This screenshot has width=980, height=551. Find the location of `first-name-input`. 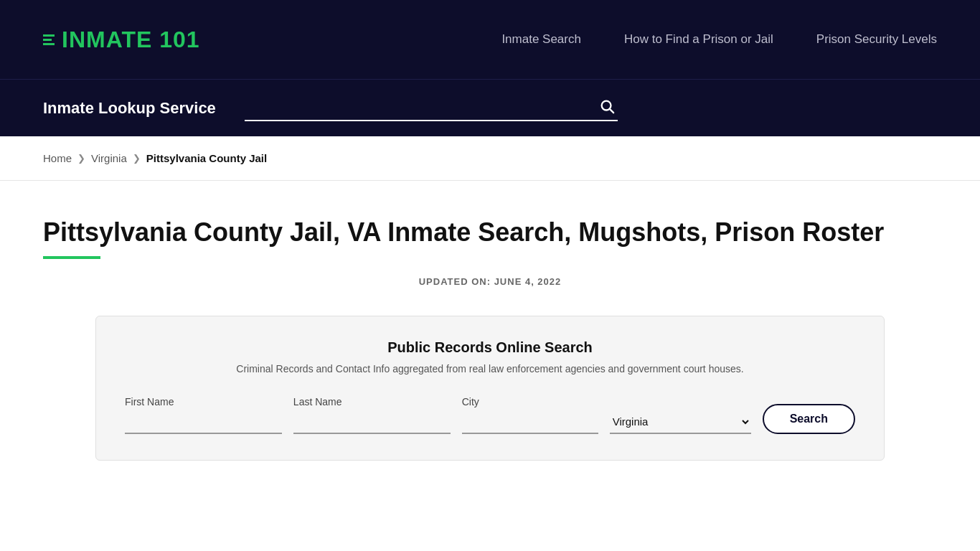

first-name-input is located at coordinates (204, 423).